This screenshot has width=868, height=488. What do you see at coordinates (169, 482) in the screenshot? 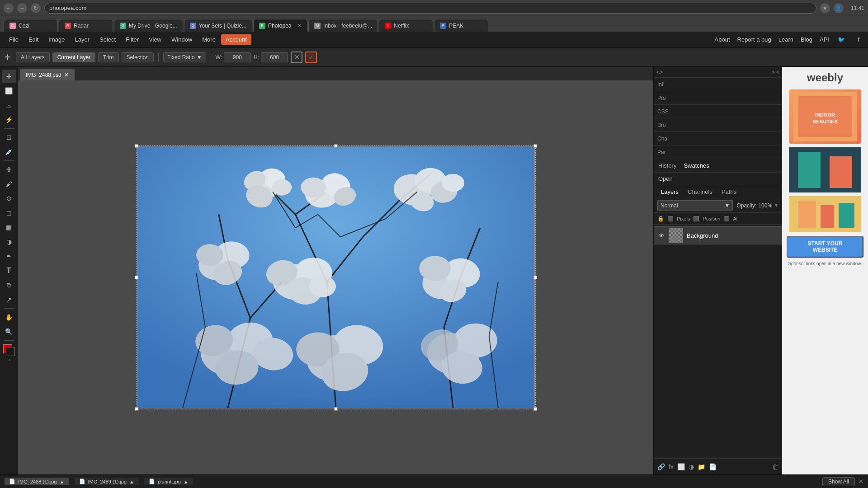
I see `bottom-tab-3: 📄 planntt.jpg ▲` at bounding box center [169, 482].